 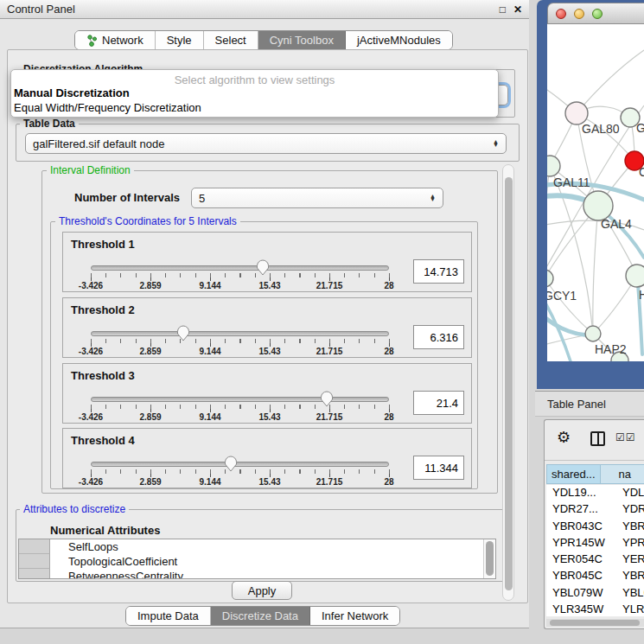 I want to click on algorithm-dropdown-popup: Select algorithm to view settings Manual…, so click(x=254, y=93).